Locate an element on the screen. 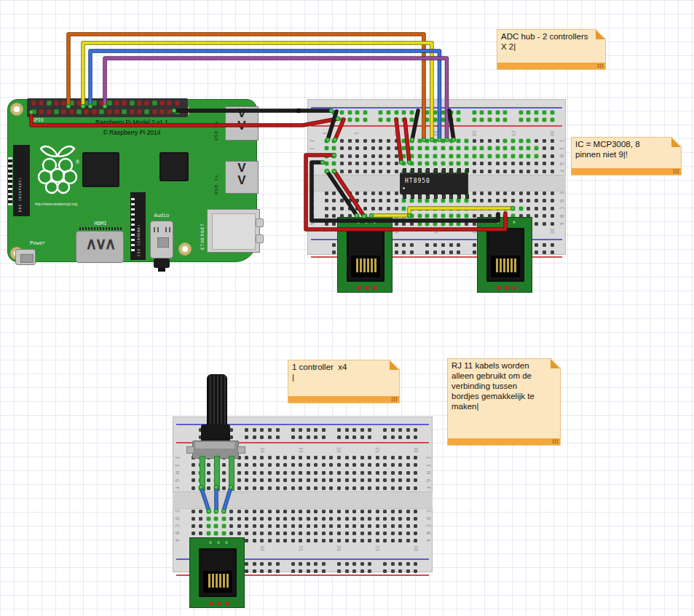 The image size is (694, 616). sticky-note-controller: 1 controller x4 | is located at coordinates (344, 382).